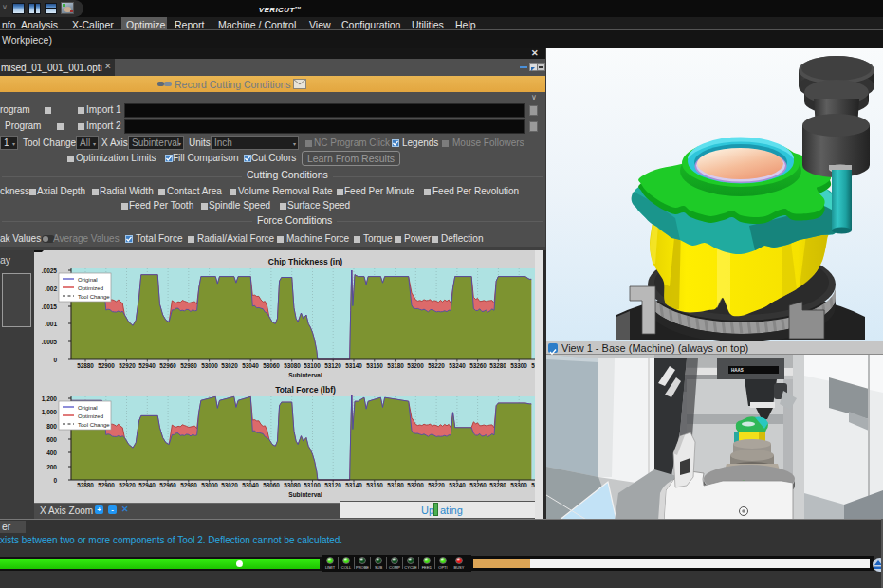  What do you see at coordinates (51, 427) in the screenshot?
I see `svg-text: 800` at bounding box center [51, 427].